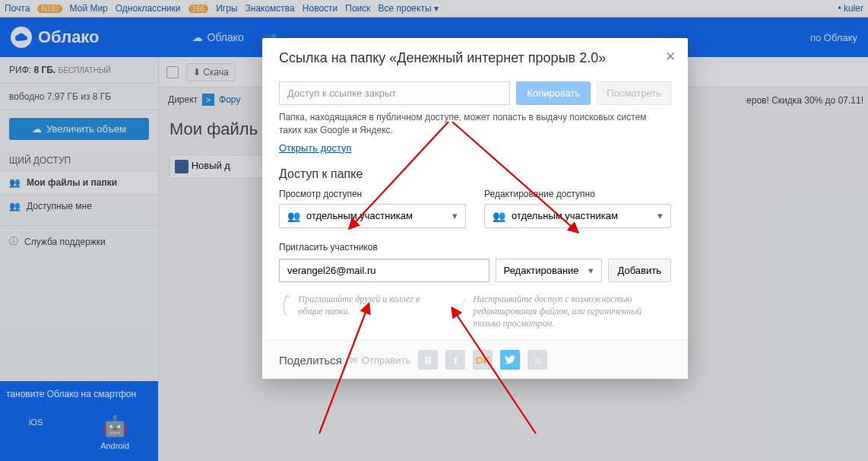 The height and width of the screenshot is (461, 868). What do you see at coordinates (372, 216) in the screenshot?
I see `view-permission-select: 👥 отдельным участникам ▾` at bounding box center [372, 216].